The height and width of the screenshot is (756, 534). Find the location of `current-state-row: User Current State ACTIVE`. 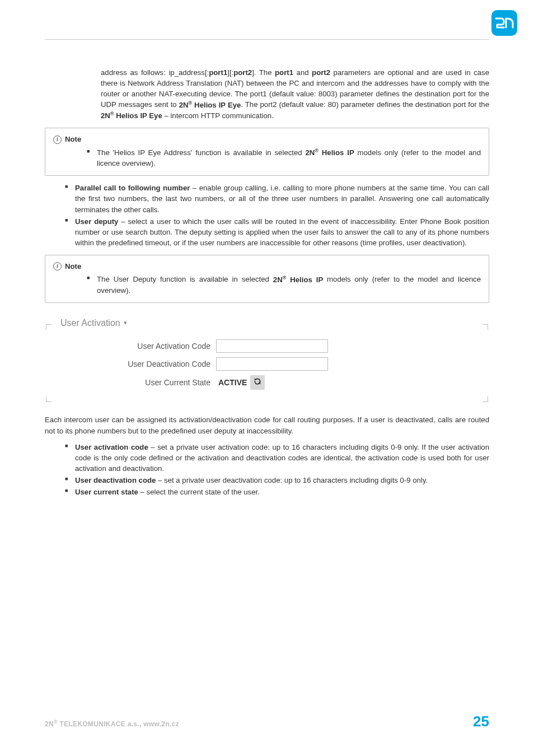

current-state-row: User Current State ACTIVE is located at coordinates (267, 382).